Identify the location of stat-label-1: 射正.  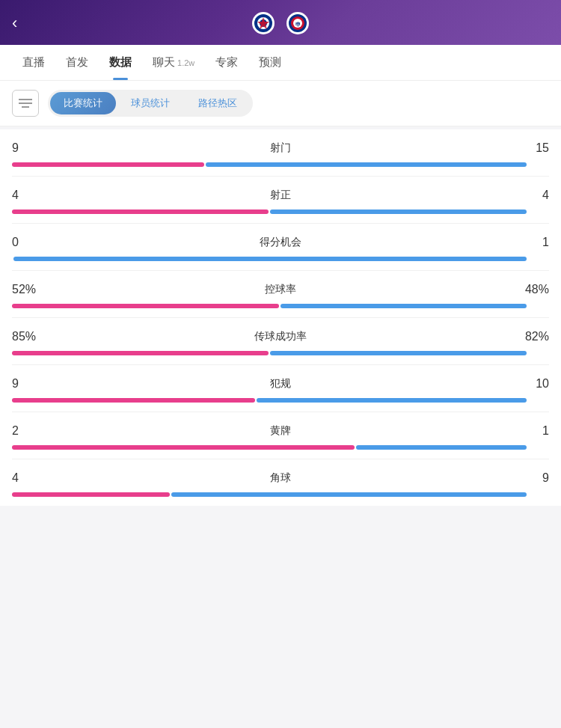
(280, 195).